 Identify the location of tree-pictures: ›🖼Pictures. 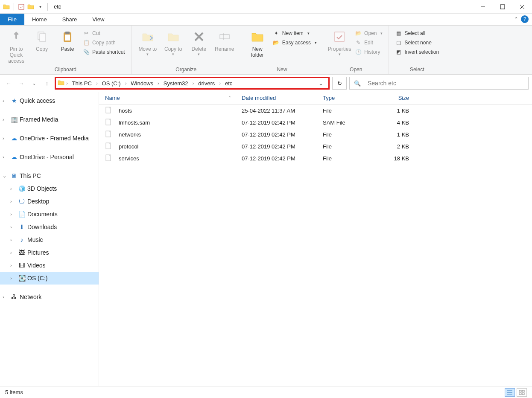
(50, 253).